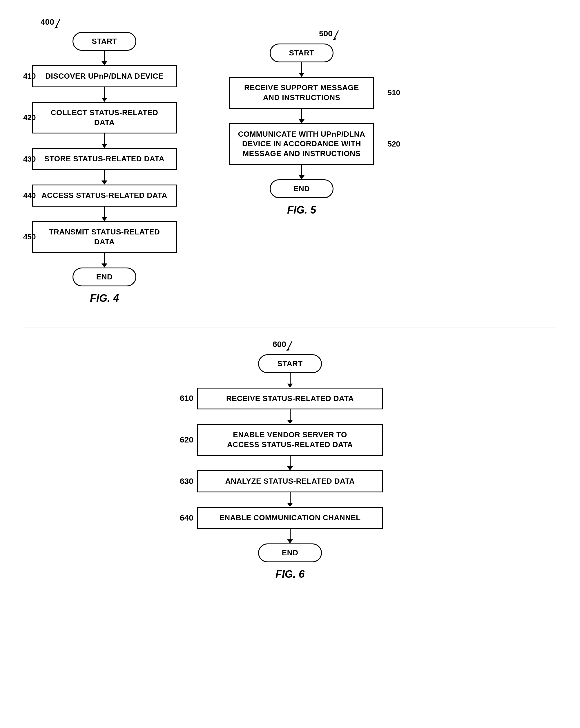  I want to click on fig4-step-row-430: 430 STORE STATUS-RELATED DATA, so click(105, 159).